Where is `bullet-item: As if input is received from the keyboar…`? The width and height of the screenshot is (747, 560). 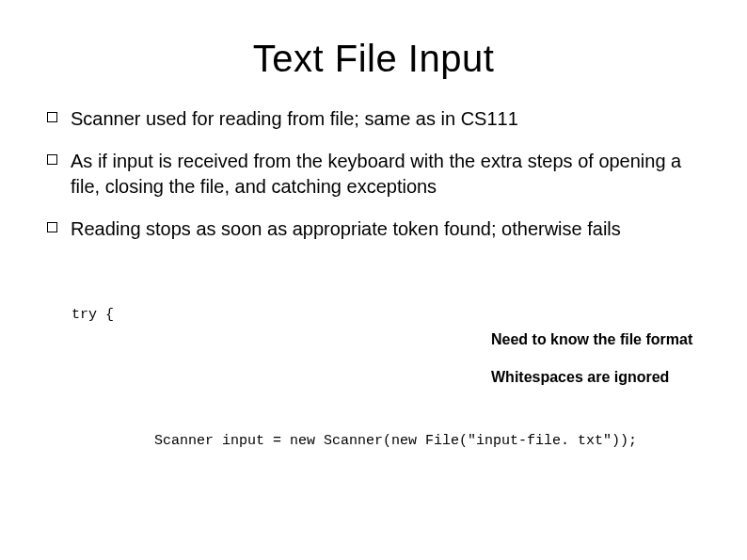
bullet-item: As if input is received from the keyboar… is located at coordinates (374, 174).